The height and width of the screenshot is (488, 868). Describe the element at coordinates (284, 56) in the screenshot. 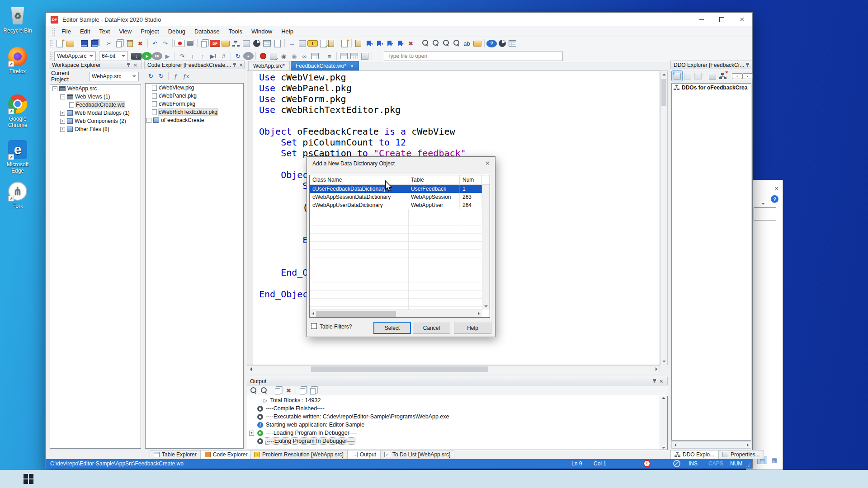

I see `watches-button: ◉` at that location.